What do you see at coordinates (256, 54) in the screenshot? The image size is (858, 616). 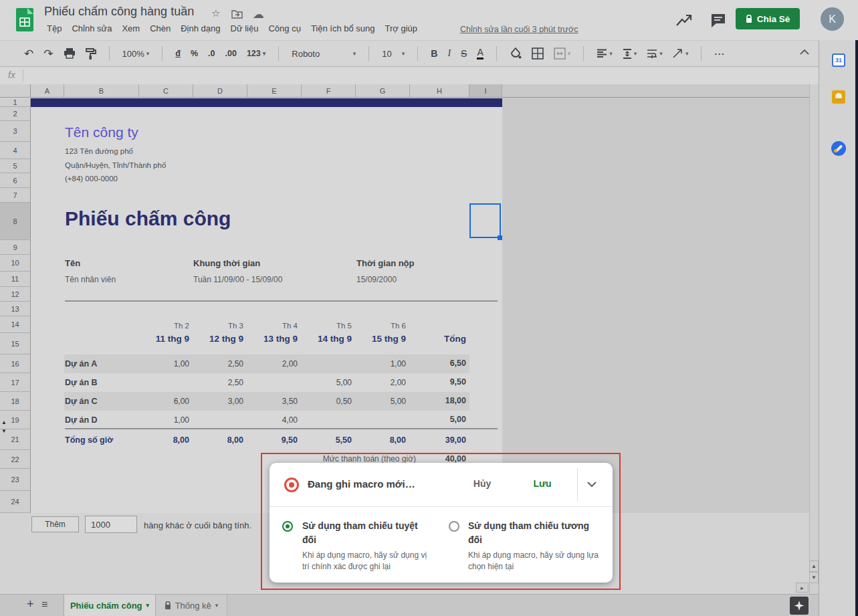 I see `number-format-button: 123▾` at bounding box center [256, 54].